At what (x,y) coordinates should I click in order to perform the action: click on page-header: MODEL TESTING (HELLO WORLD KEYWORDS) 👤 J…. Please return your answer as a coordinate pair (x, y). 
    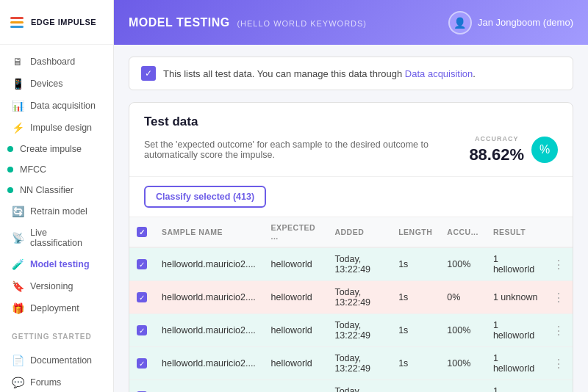
    Looking at the image, I should click on (351, 22).